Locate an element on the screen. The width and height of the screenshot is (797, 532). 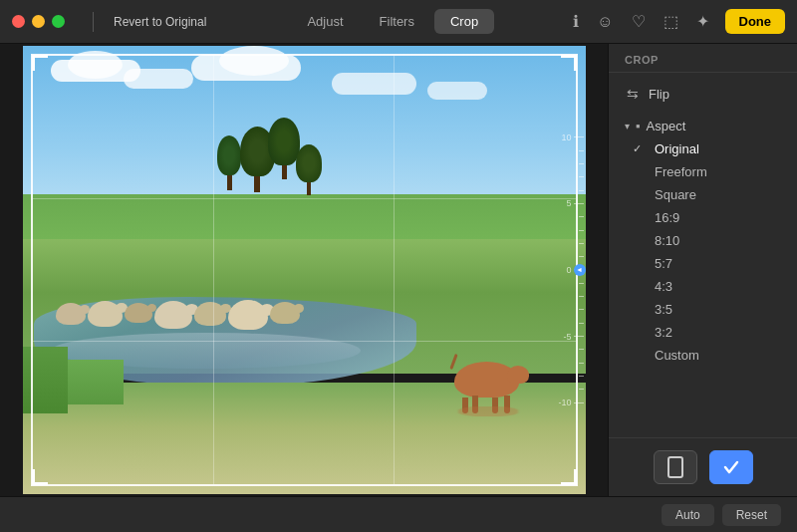
aspect-5-7: 5:7 is located at coordinates (707, 263).